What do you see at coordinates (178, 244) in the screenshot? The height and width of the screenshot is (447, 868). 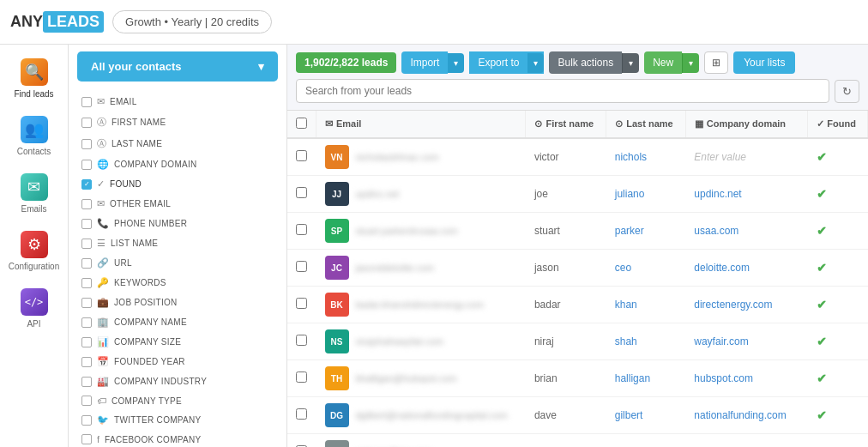 I see `filter-item: ☰LIST NAME` at bounding box center [178, 244].